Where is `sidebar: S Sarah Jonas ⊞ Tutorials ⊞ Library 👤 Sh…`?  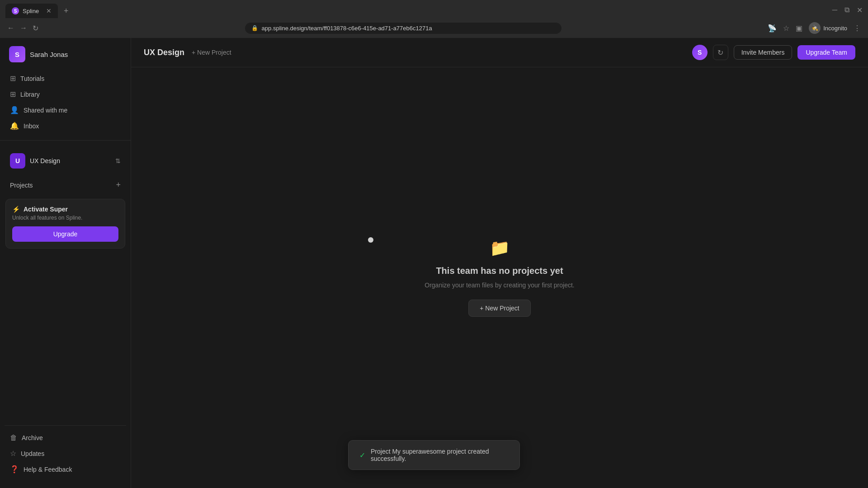 sidebar: S Sarah Jonas ⊞ Tutorials ⊞ Library 👤 Sh… is located at coordinates (66, 263).